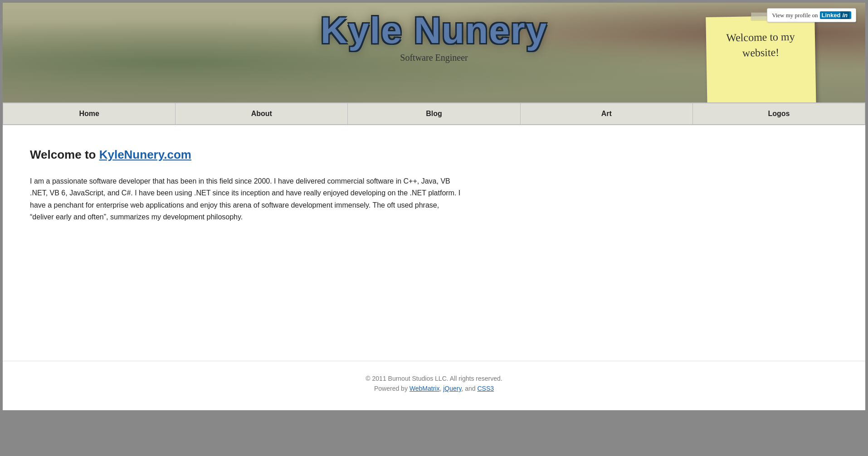 Image resolution: width=868 pixels, height=456 pixels. What do you see at coordinates (452, 388) in the screenshot?
I see `jquery-link: jQuery` at bounding box center [452, 388].